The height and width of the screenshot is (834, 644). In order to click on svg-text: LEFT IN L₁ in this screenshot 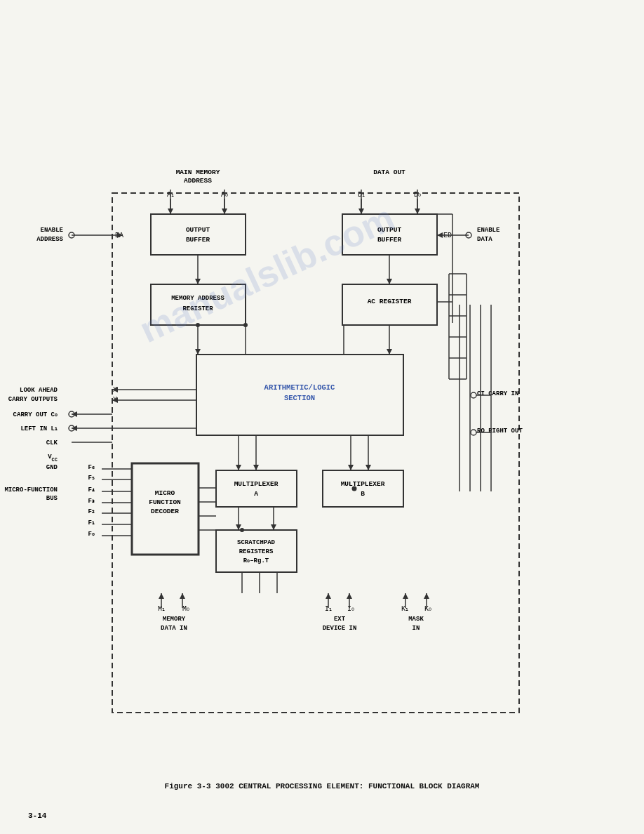, I will do `click(39, 429)`.